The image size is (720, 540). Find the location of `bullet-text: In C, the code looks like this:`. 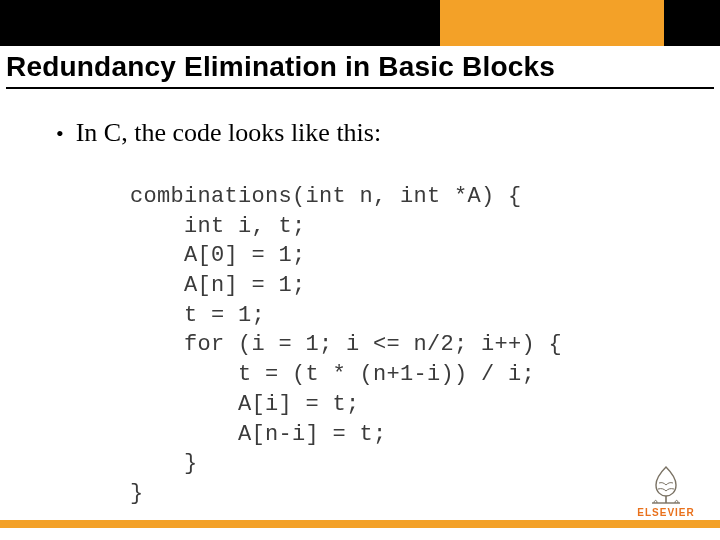

bullet-text: In C, the code looks like this: is located at coordinates (228, 133).